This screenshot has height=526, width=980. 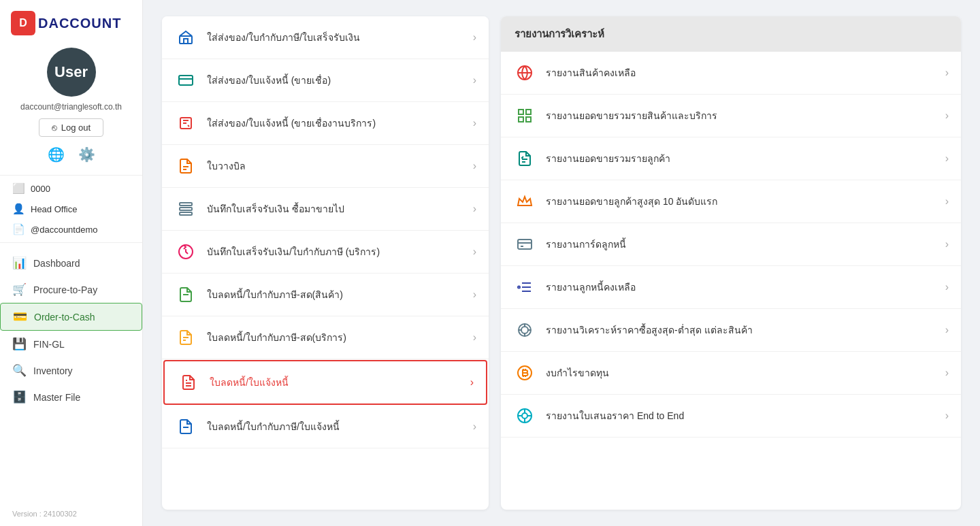 I want to click on menu-item-receipt-record: บันทึกใบเสร็จรับเงิน ซื้อมาขายไป ›, so click(x=325, y=210).